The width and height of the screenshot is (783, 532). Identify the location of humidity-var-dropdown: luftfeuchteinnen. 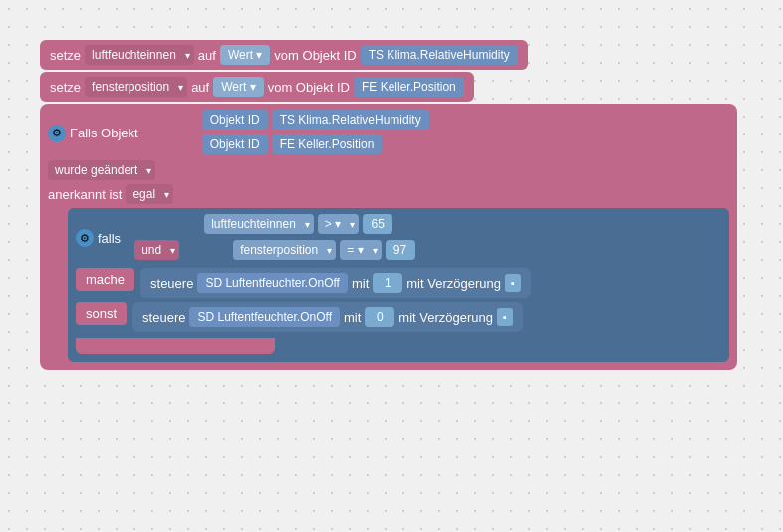
(139, 55).